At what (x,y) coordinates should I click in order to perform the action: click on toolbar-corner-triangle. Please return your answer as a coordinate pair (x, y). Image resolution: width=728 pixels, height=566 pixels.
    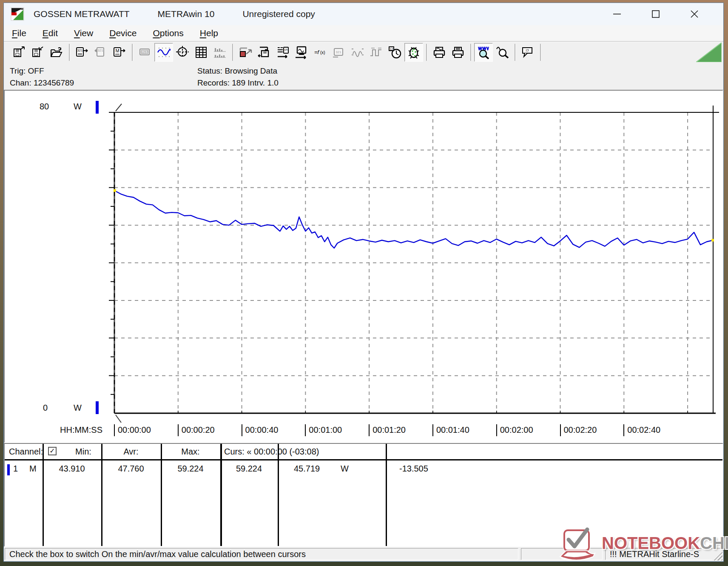
    Looking at the image, I should click on (709, 52).